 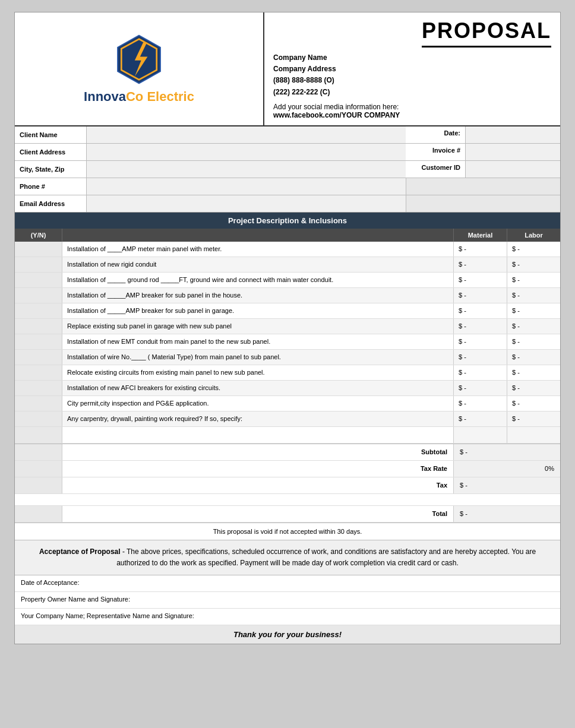 I want to click on project-section-header: Project Description & Inclusions, so click(x=288, y=221).